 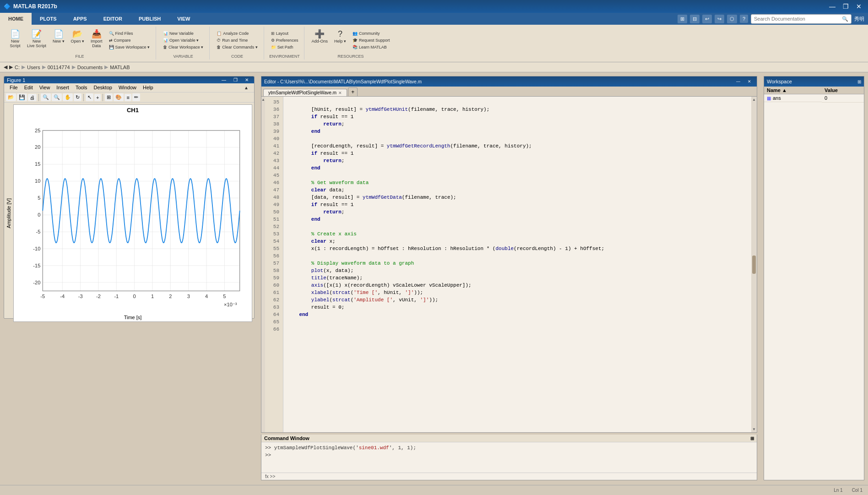 I want to click on ws-header-row: Name ▲ Value, so click(x=814, y=91).